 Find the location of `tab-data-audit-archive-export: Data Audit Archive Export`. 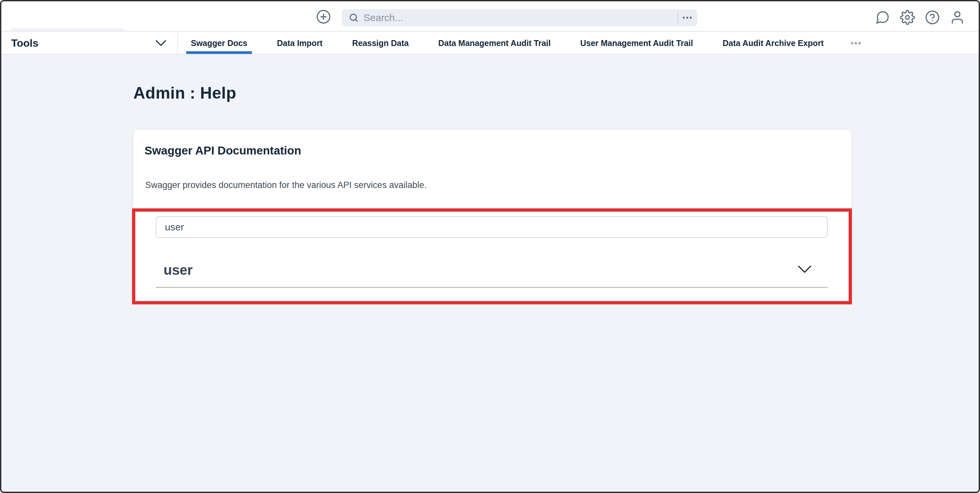

tab-data-audit-archive-export: Data Audit Archive Export is located at coordinates (773, 43).